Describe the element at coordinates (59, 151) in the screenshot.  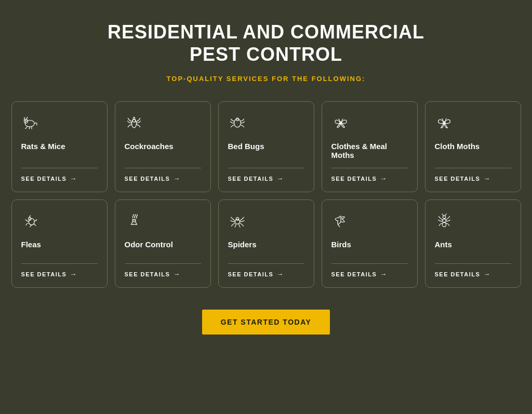
I see `card-label-rats-mice: Rats & Mice` at that location.